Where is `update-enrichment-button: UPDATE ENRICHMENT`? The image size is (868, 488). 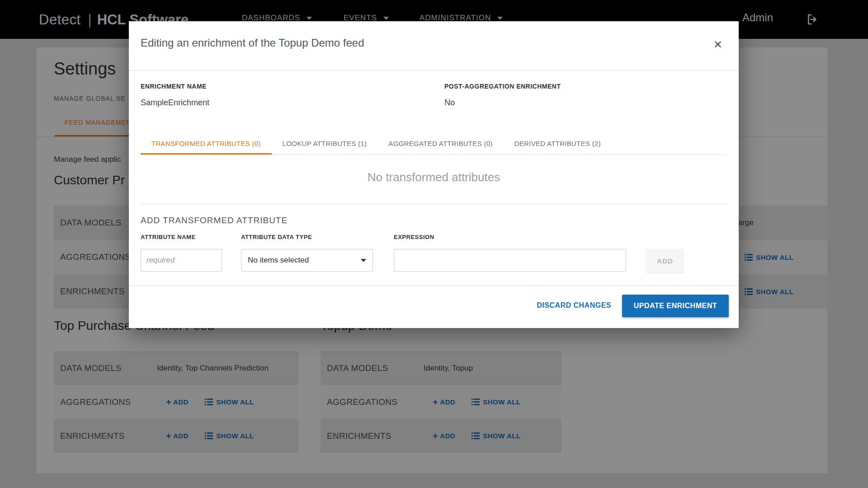
update-enrichment-button: UPDATE ENRICHMENT is located at coordinates (675, 306).